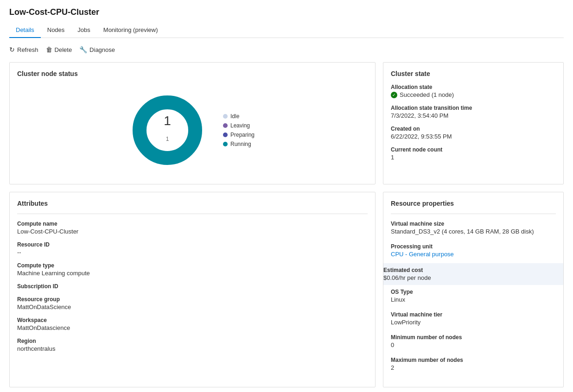 The width and height of the screenshot is (573, 392). I want to click on legend-label-leaving: Leaving, so click(240, 126).